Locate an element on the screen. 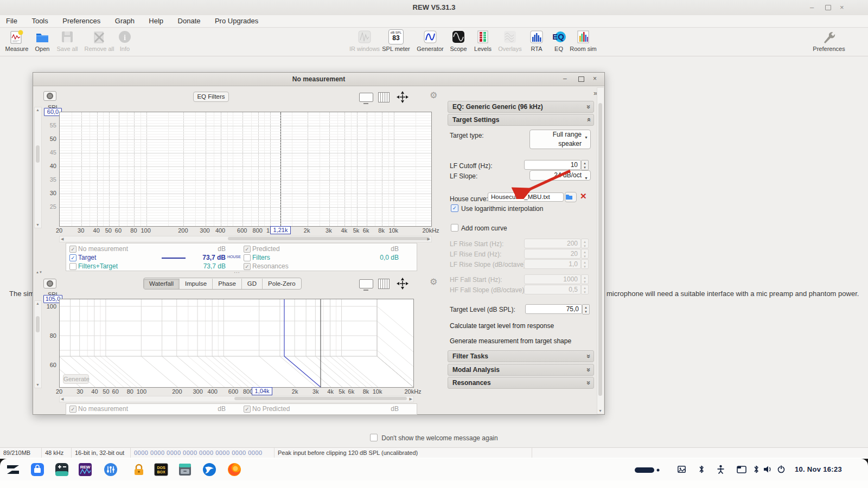 This screenshot has height=488, width=868. toolbar-scope-button: Scope is located at coordinates (458, 41).